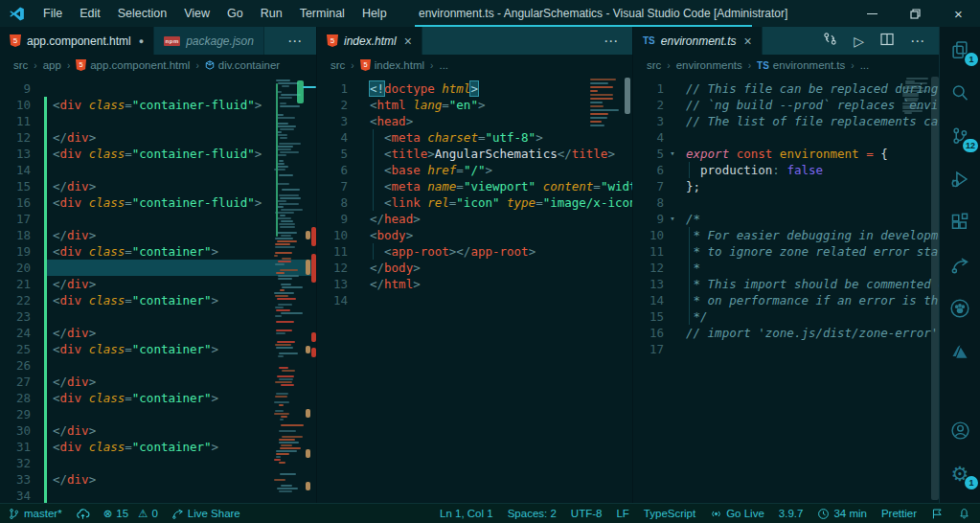 This screenshot has height=523, width=980. Describe the element at coordinates (916, 13) in the screenshot. I see `restore-button` at that location.